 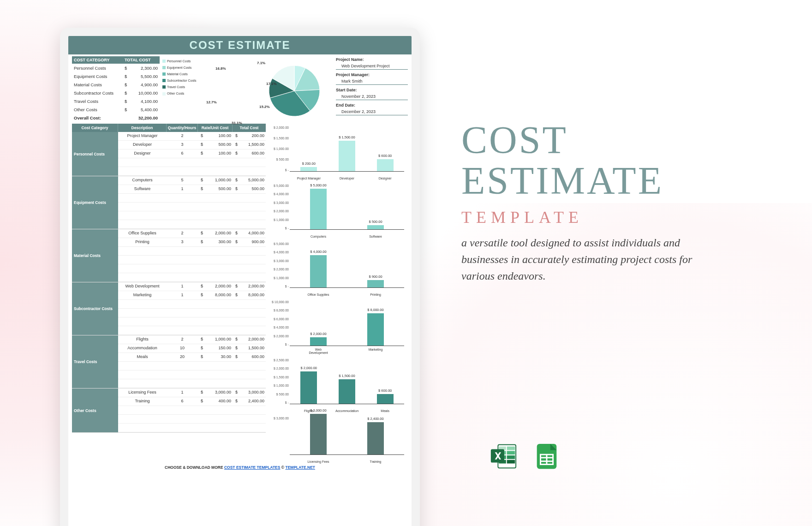 What do you see at coordinates (271, 84) in the screenshot?
I see `pie-slice-label: 17.1%` at bounding box center [271, 84].